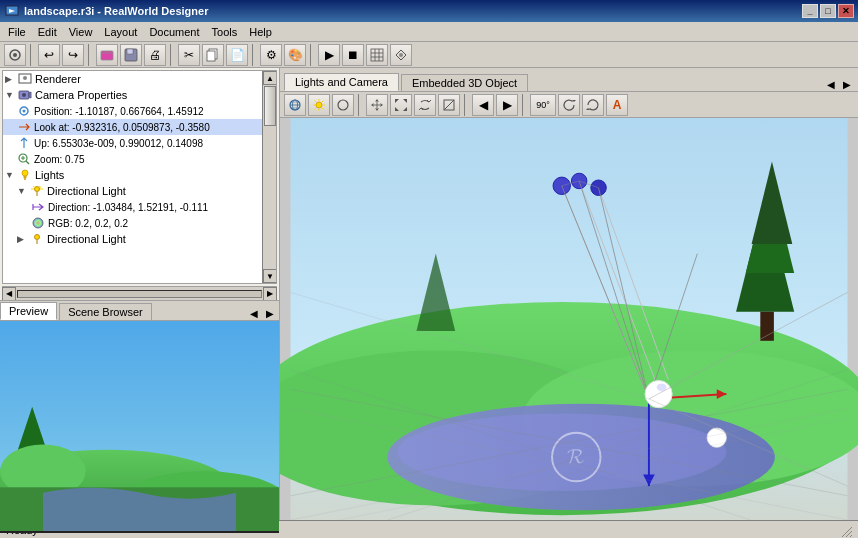 Image resolution: width=858 pixels, height=538 pixels. I want to click on rt-btn-rotate, so click(425, 105).